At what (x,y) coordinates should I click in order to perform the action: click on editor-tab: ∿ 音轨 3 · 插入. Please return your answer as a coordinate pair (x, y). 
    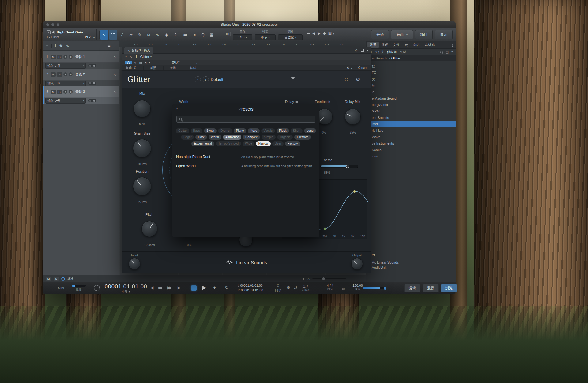
    Looking at the image, I should click on (139, 51).